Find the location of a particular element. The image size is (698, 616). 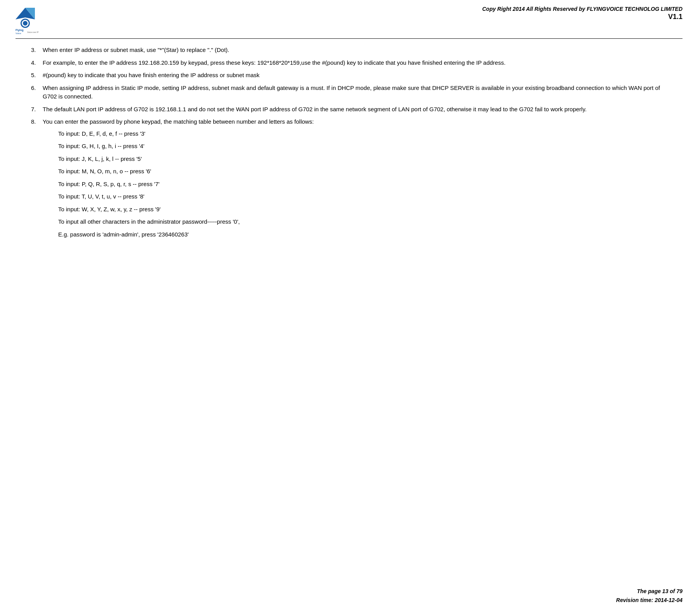

page-footer: The page 13 of 79 Revision time: 2014-12… is located at coordinates (649, 595).